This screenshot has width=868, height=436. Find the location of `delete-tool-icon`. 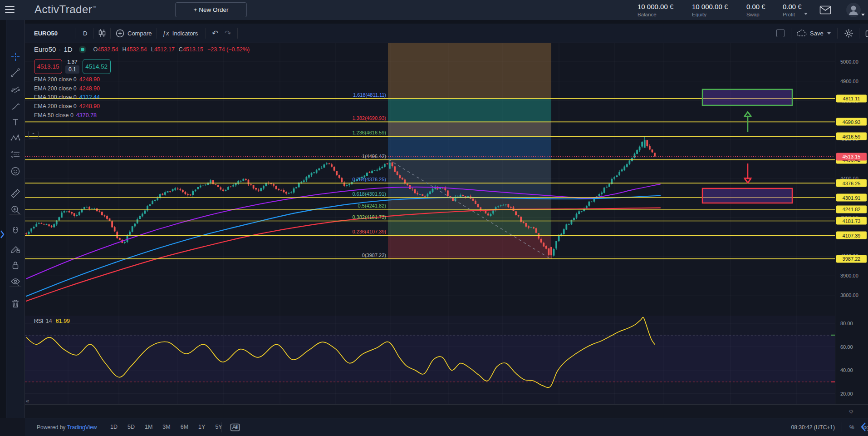

delete-tool-icon is located at coordinates (15, 303).